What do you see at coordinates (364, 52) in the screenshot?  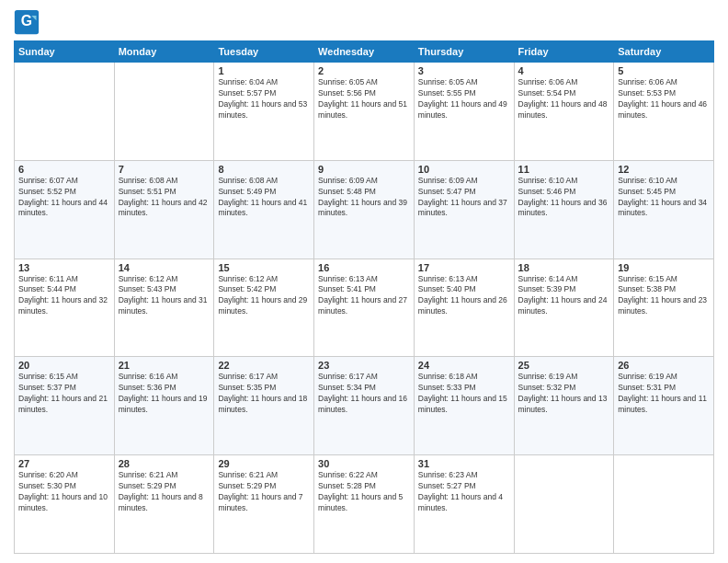 I see `weekday-header-wednesday: Wednesday` at bounding box center [364, 52].